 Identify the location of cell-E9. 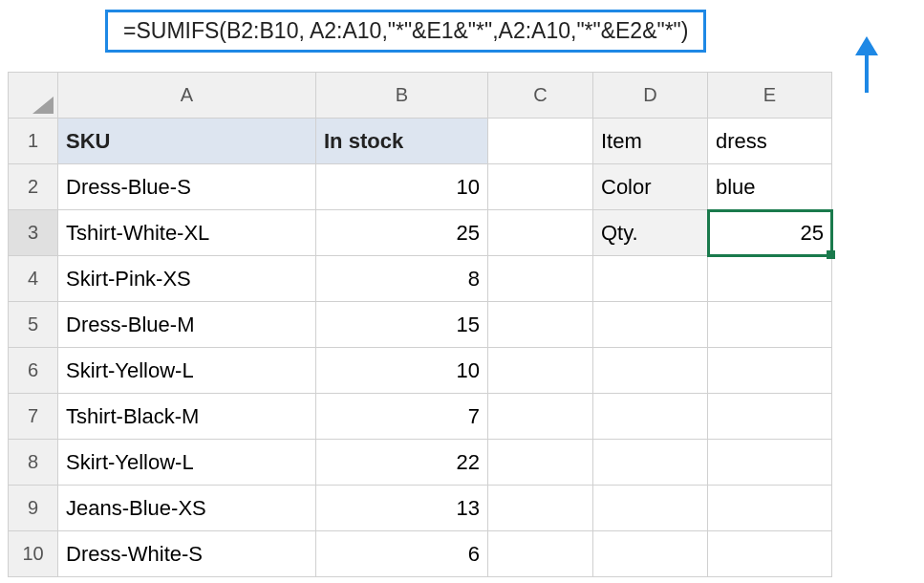
(770, 508).